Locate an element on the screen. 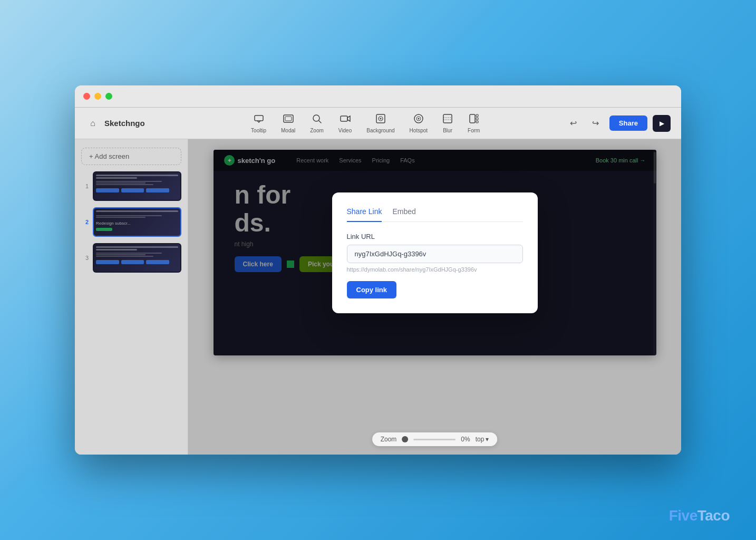  tooltip-label: Tooltip is located at coordinates (258, 131).